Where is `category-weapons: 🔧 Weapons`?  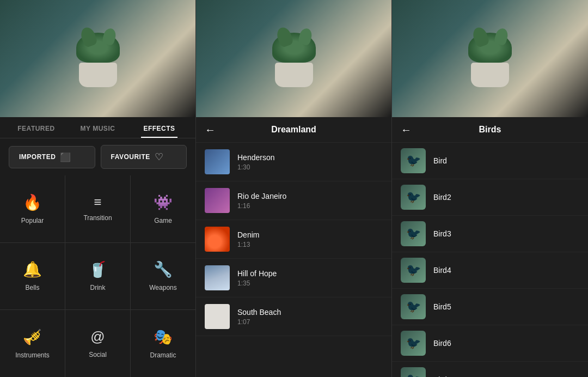 category-weapons: 🔧 Weapons is located at coordinates (163, 277).